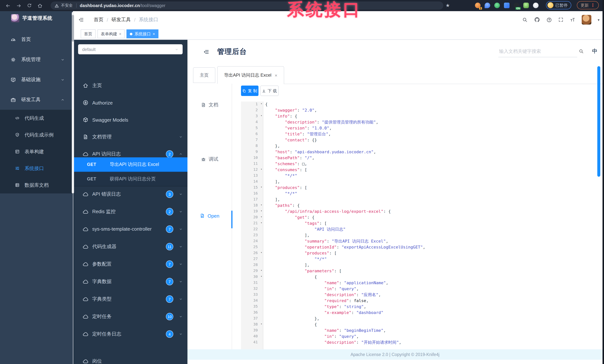 This screenshot has width=604, height=364. What do you see at coordinates (252, 212) in the screenshot?
I see `line-number: 19▾` at bounding box center [252, 212].